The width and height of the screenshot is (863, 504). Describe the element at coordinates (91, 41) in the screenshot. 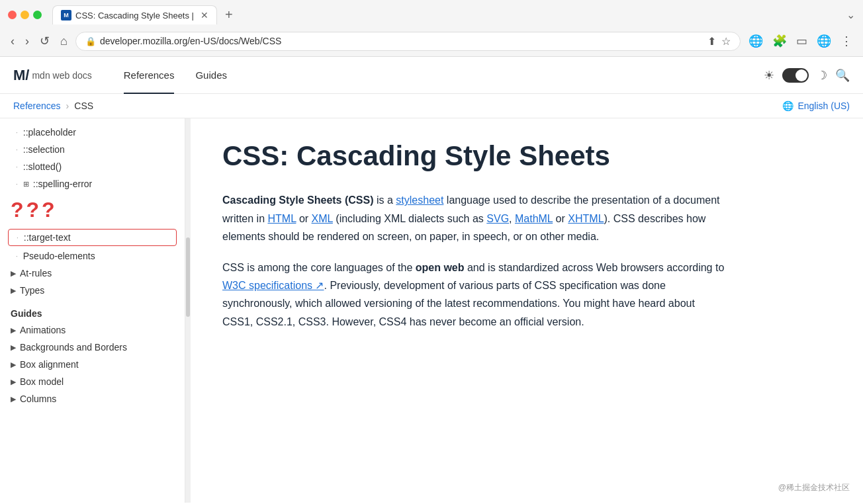

I see `lock-icon: 🔒` at that location.